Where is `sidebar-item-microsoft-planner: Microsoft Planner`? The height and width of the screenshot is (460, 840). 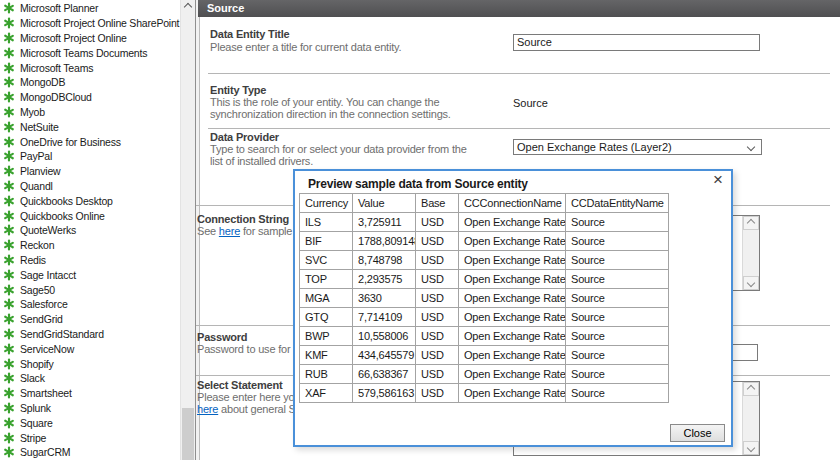
sidebar-item-microsoft-planner: Microsoft Planner is located at coordinates (90, 8).